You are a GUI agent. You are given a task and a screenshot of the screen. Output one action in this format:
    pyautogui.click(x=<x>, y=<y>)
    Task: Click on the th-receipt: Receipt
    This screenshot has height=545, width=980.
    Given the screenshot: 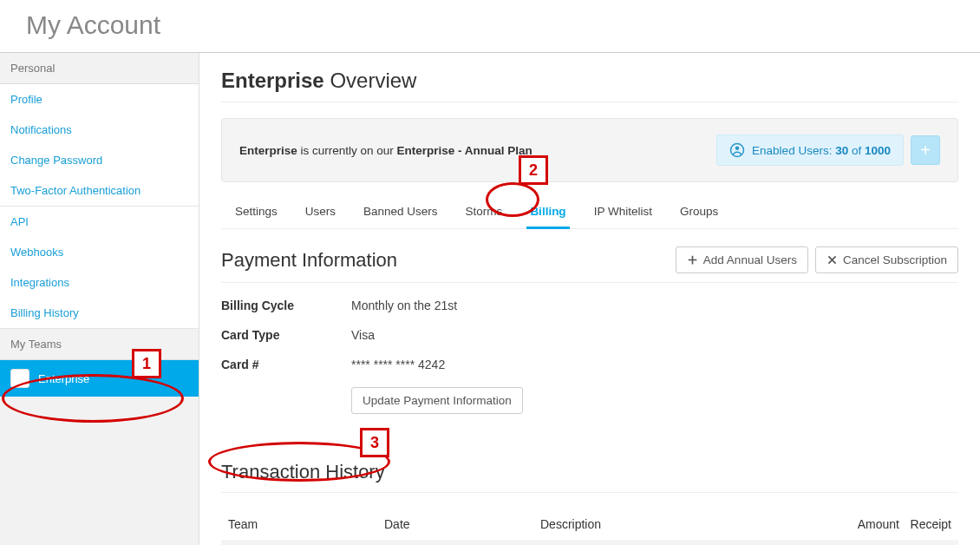 What is the action you would take?
    pyautogui.click(x=925, y=524)
    